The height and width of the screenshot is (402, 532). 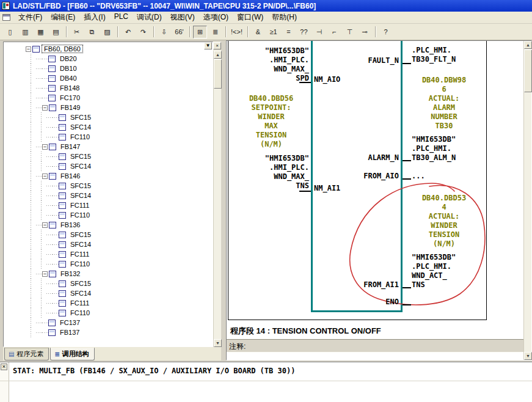 What do you see at coordinates (448, 149) in the screenshot?
I see `operand-tb30-alm-n: "HMI653DB" .PLC_HMI. TB30_ALM_N` at bounding box center [448, 149].